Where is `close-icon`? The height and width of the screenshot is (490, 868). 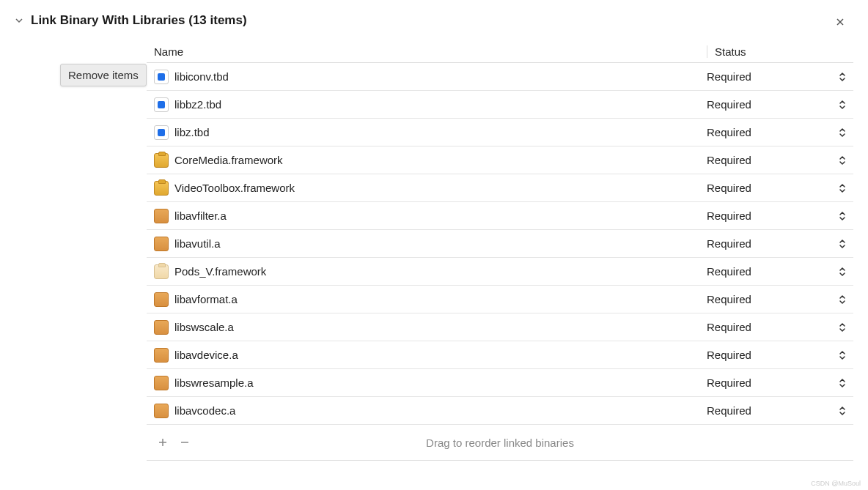
close-icon is located at coordinates (840, 22).